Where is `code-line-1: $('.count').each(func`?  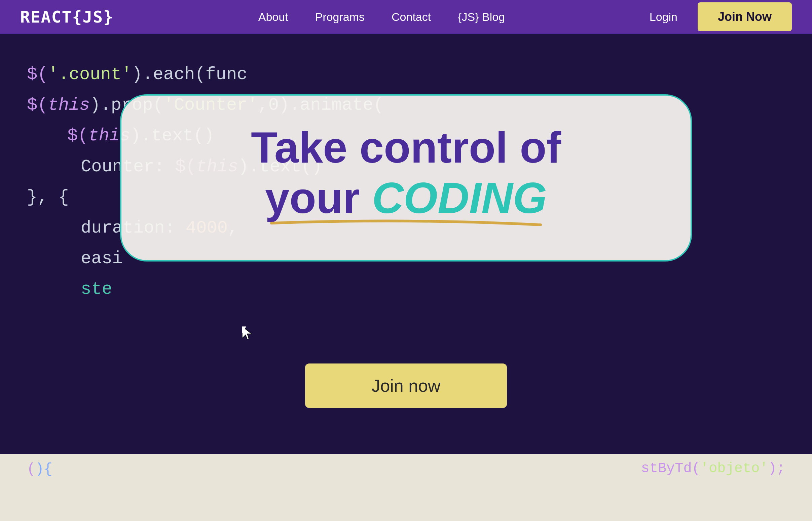
code-line-1: $('.count').each(func is located at coordinates (406, 74).